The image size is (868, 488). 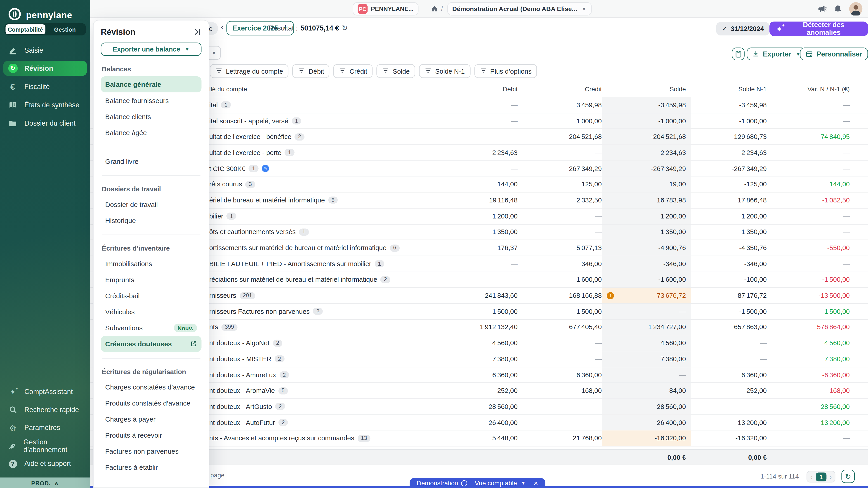 I want to click on panel-item-balance-g-n-rale: Balance générale, so click(x=151, y=84).